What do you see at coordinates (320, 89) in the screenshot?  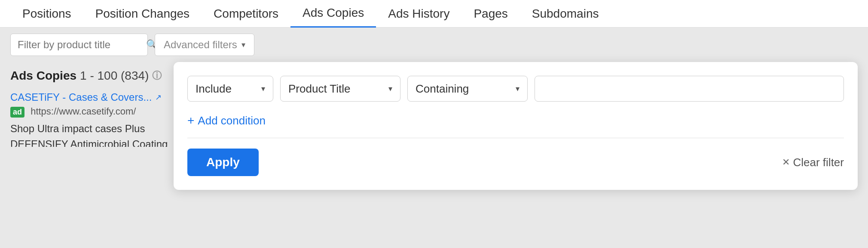 I see `product-title-select-label: Product Title` at bounding box center [320, 89].